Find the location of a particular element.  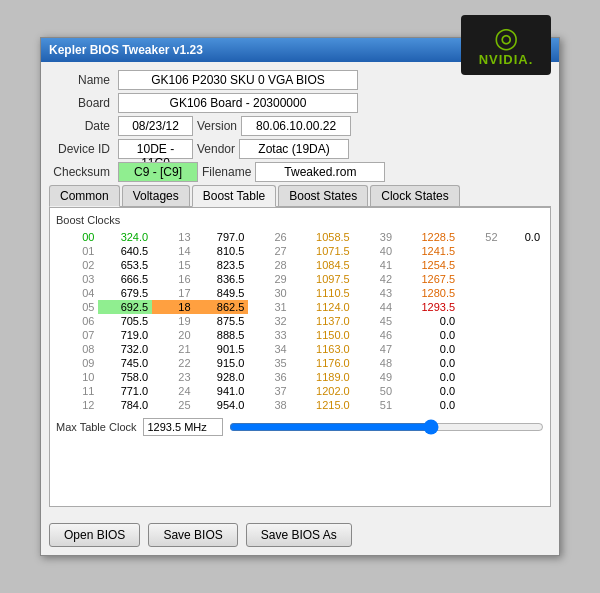

clock-cell: 1110.5 is located at coordinates (322, 293).